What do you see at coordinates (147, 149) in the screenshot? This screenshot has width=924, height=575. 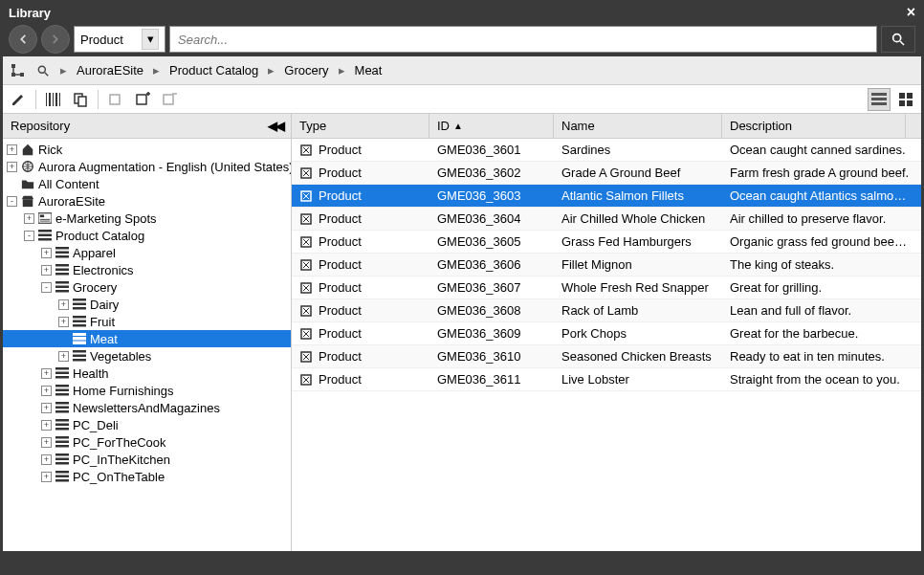 I see `tree-node: +Rick` at bounding box center [147, 149].